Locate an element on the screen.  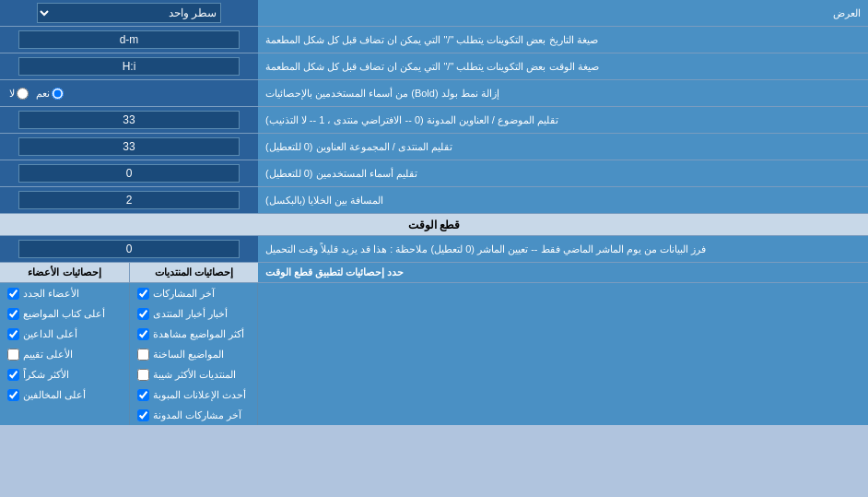
radio-yes is located at coordinates (57, 94).